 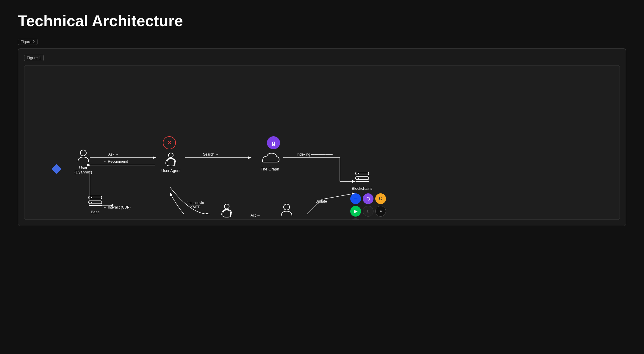 I want to click on user-agent-label: User Agent, so click(x=171, y=171).